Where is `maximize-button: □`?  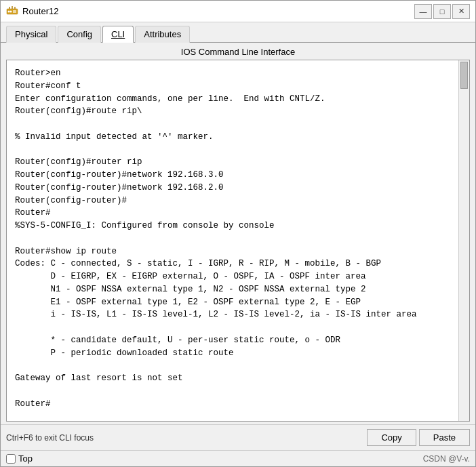 maximize-button: □ is located at coordinates (442, 12).